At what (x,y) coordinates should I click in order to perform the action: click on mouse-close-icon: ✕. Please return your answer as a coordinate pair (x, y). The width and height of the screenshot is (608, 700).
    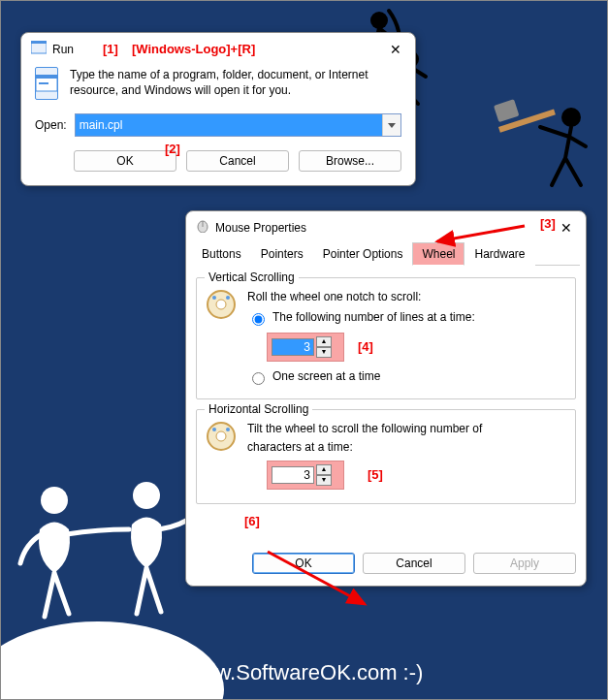
    Looking at the image, I should click on (566, 228).